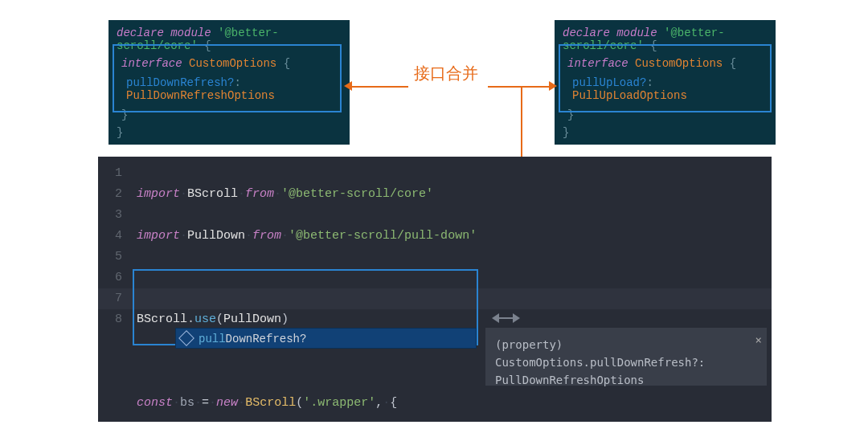 Image resolution: width=868 pixels, height=433 pixels. Describe the element at coordinates (446, 74) in the screenshot. I see `label-interface-merge: 接口合并` at that location.